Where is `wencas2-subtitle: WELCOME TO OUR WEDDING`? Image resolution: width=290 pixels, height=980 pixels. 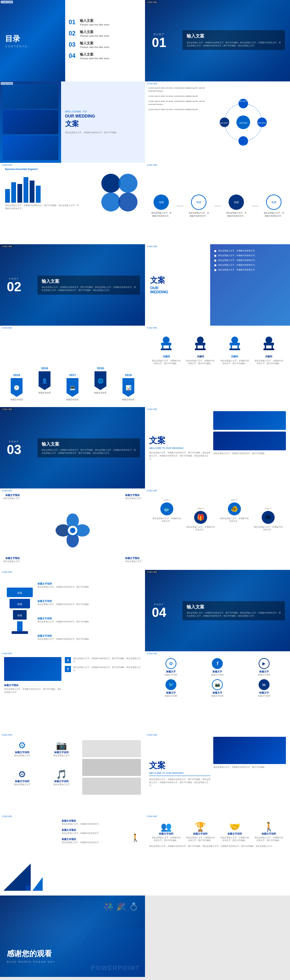 wencas2-subtitle: WELCOME TO OUR WEDDING is located at coordinates (180, 773).